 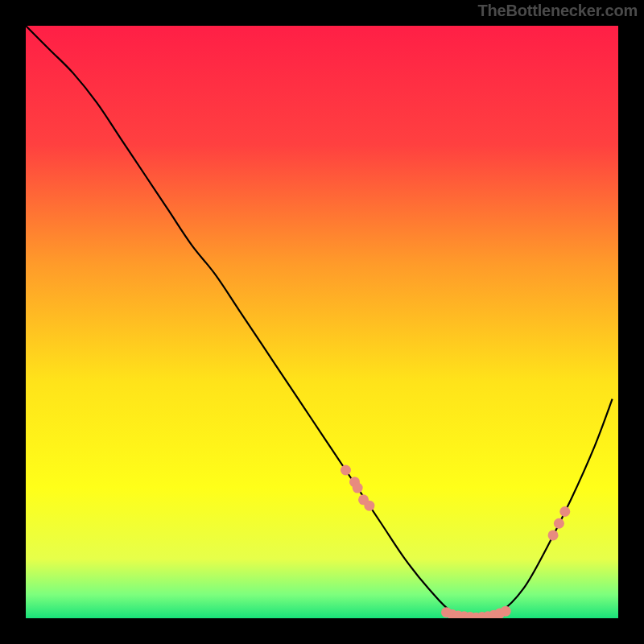 What do you see at coordinates (559, 11) in the screenshot?
I see `watermark-text: TheBottlenecker.com` at bounding box center [559, 11].